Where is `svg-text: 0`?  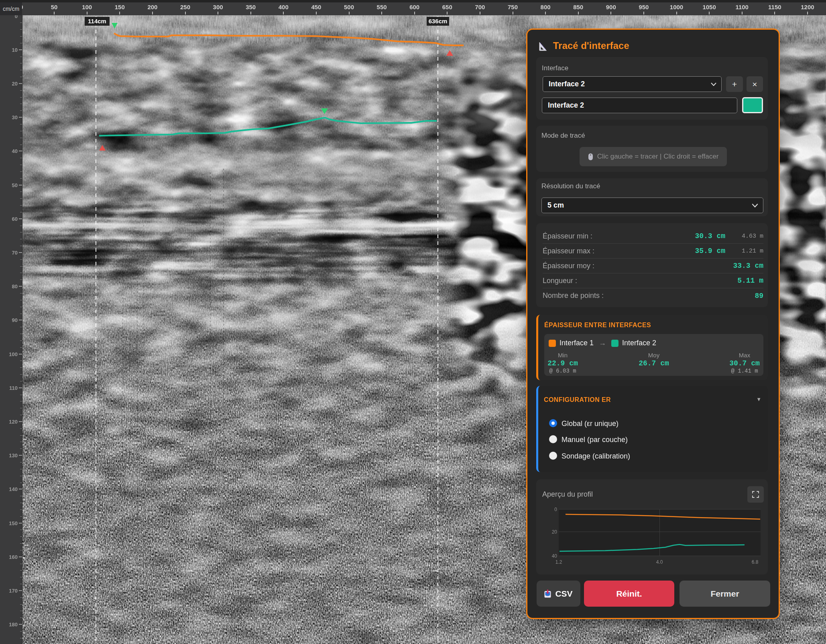
svg-text: 0 is located at coordinates (555, 509).